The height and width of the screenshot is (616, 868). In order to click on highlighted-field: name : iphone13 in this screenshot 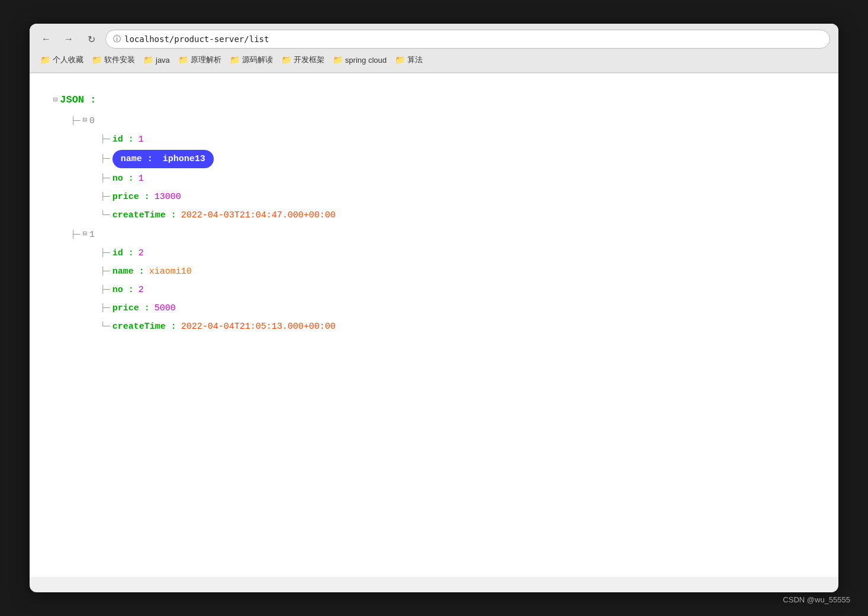, I will do `click(163, 159)`.